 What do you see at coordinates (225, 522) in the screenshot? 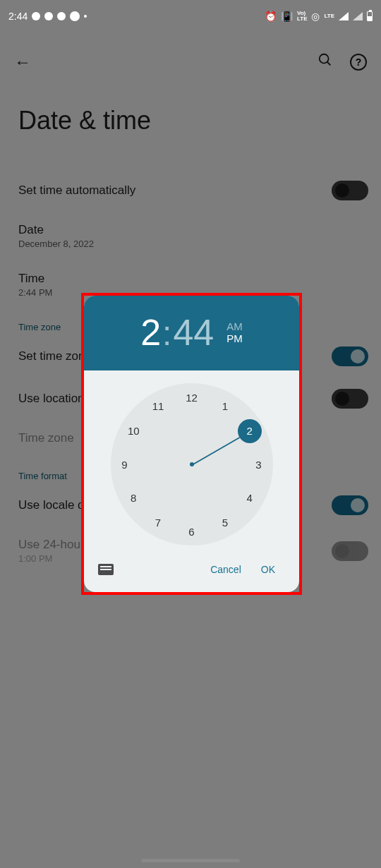
I see `clock-number-5: 5` at bounding box center [225, 522].